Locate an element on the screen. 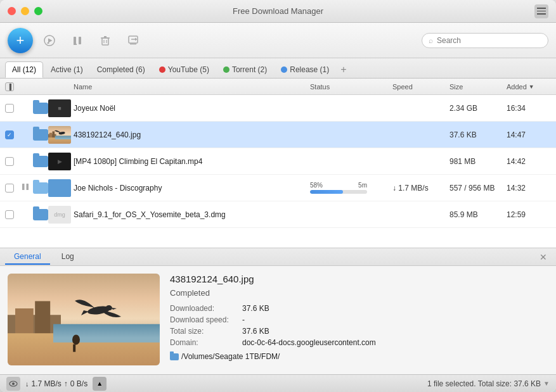  import-button is located at coordinates (133, 41).